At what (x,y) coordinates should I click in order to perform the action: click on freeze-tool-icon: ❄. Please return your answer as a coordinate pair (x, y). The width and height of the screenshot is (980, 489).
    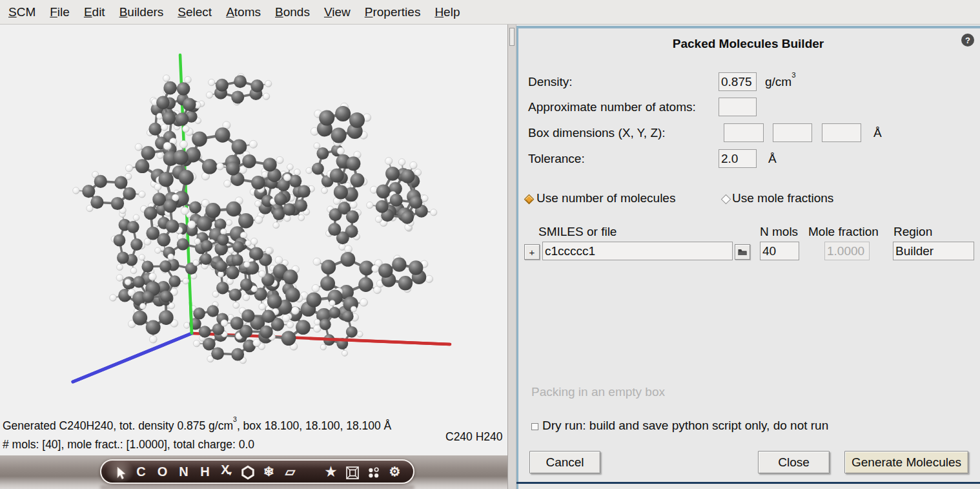
    Looking at the image, I should click on (269, 472).